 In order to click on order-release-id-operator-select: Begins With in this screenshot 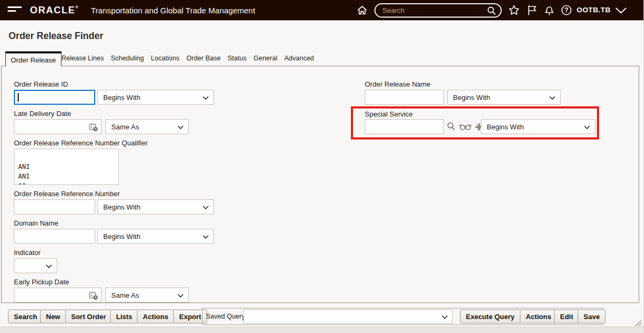, I will do `click(156, 97)`.